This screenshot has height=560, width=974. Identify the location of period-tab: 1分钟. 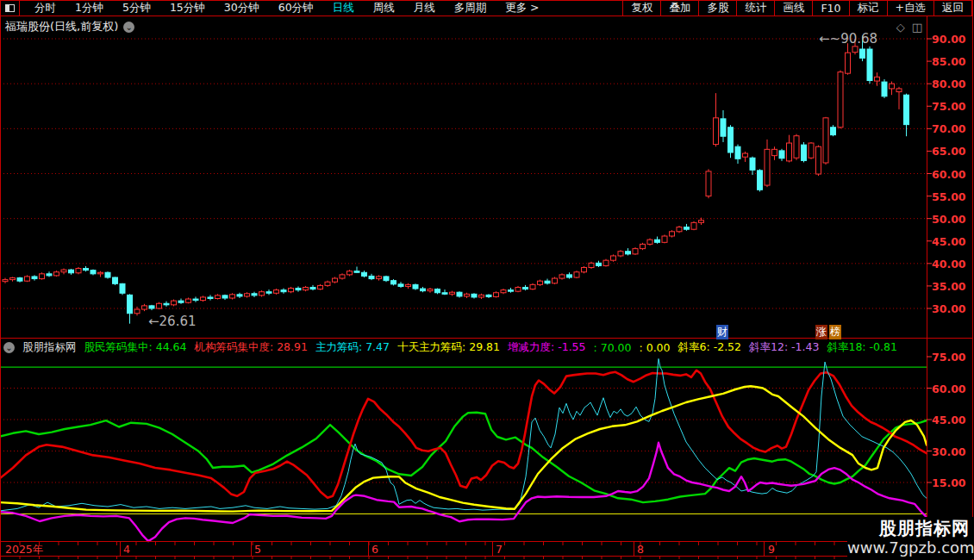
(90, 9).